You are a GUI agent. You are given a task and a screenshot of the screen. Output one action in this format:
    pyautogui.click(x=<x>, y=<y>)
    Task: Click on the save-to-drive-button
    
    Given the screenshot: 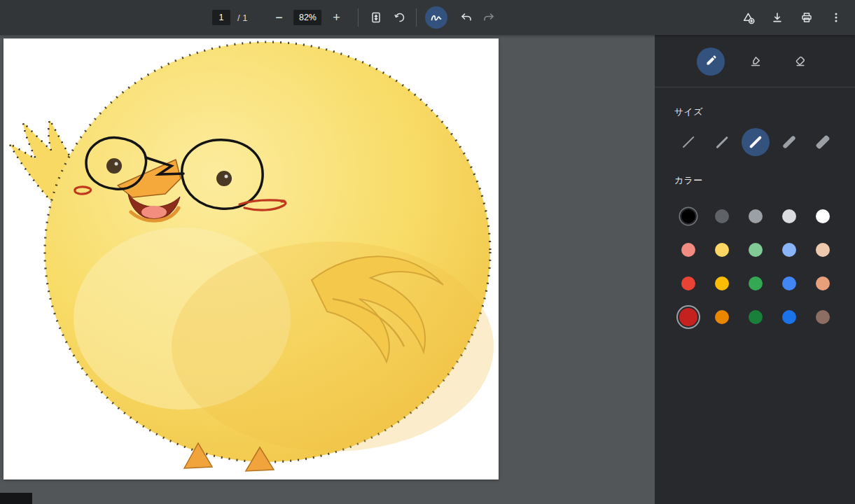 What is the action you would take?
    pyautogui.click(x=748, y=18)
    